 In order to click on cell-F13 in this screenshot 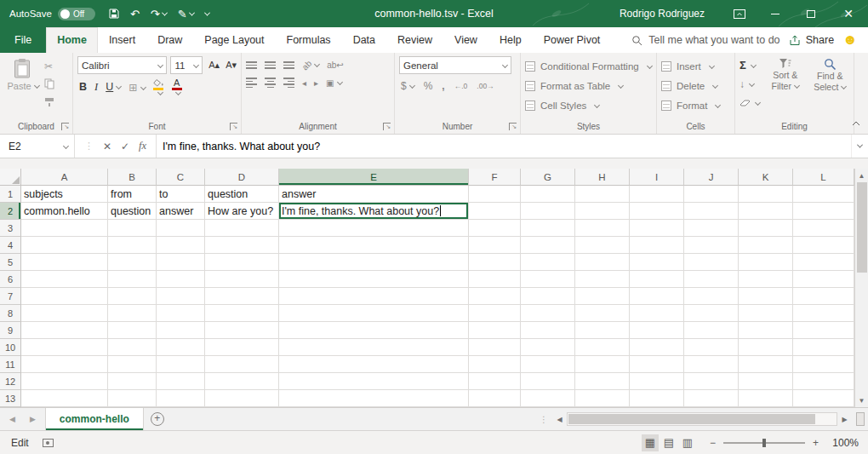, I will do `click(495, 399)`.